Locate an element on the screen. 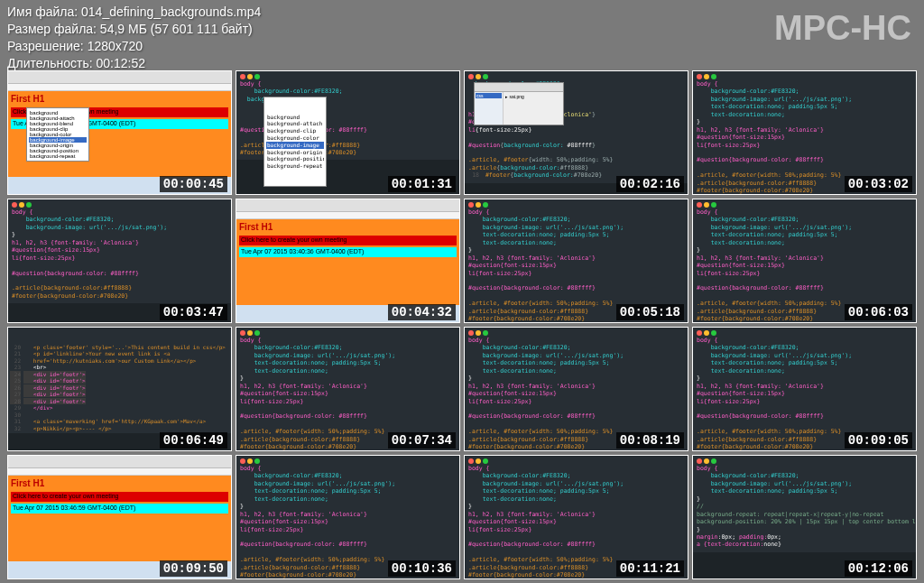 The width and height of the screenshot is (924, 583). timestamp: 00:06:03 is located at coordinates (879, 312).